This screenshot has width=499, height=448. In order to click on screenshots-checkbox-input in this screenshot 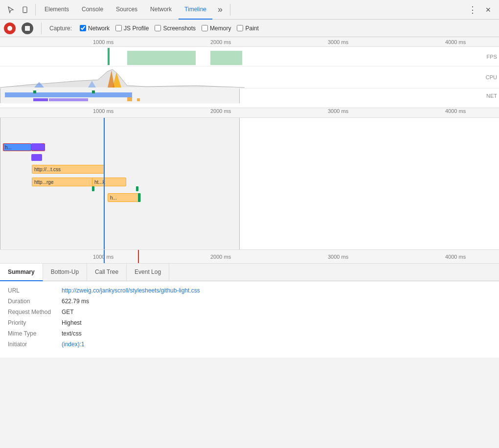, I will do `click(158, 28)`.